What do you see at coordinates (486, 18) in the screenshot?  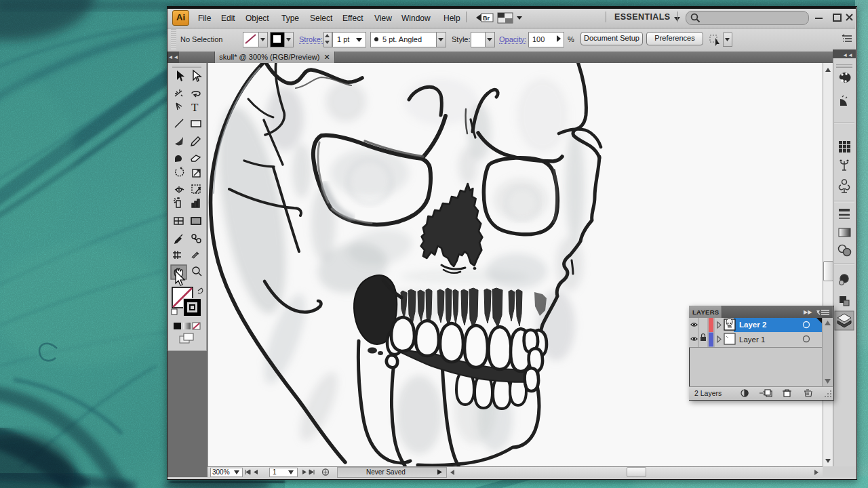 I see `svg-text: Br` at bounding box center [486, 18].